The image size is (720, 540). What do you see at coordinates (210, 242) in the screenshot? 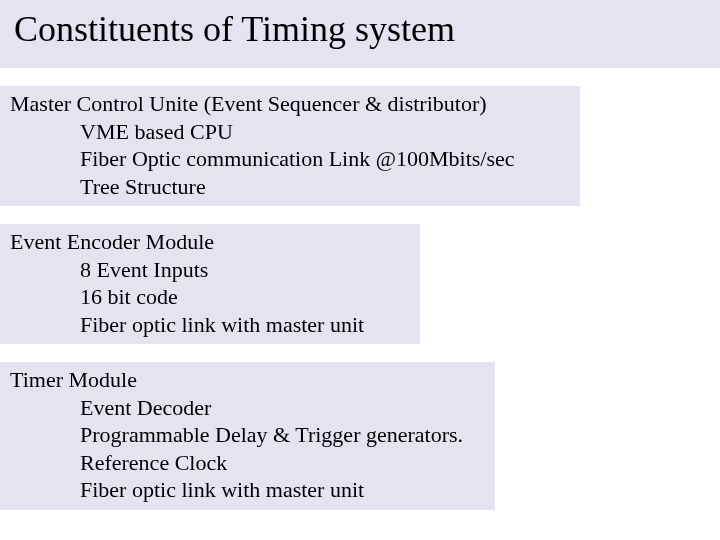
I see `section-heading: Event Encoder Module` at bounding box center [210, 242].